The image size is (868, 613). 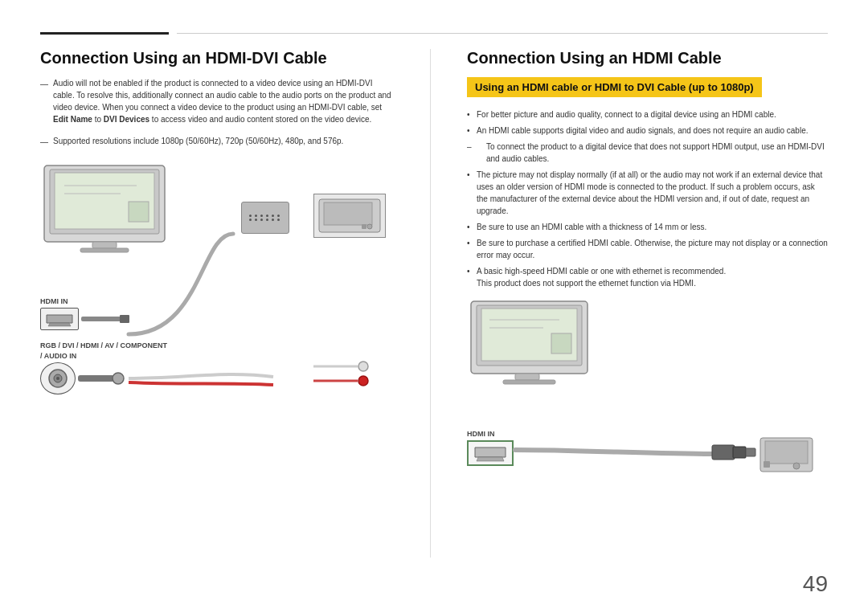 I want to click on bullet-item-1: For better picture and audio quality, co…, so click(x=648, y=114).